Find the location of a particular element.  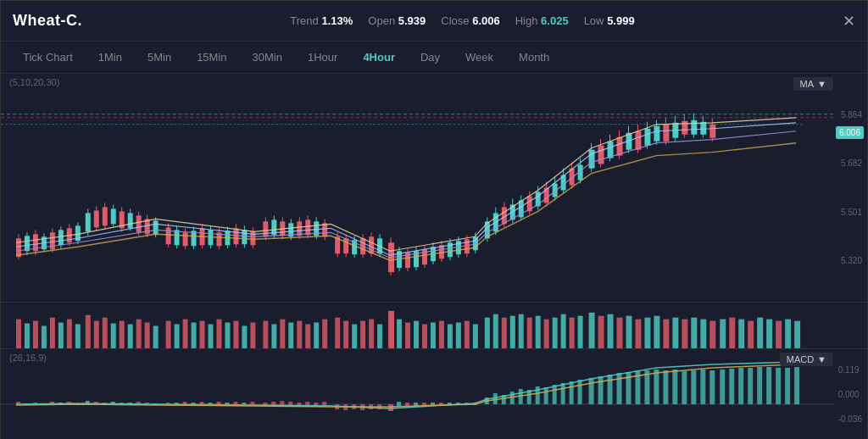

trend-stat: Trend 1.13% is located at coordinates (321, 20).